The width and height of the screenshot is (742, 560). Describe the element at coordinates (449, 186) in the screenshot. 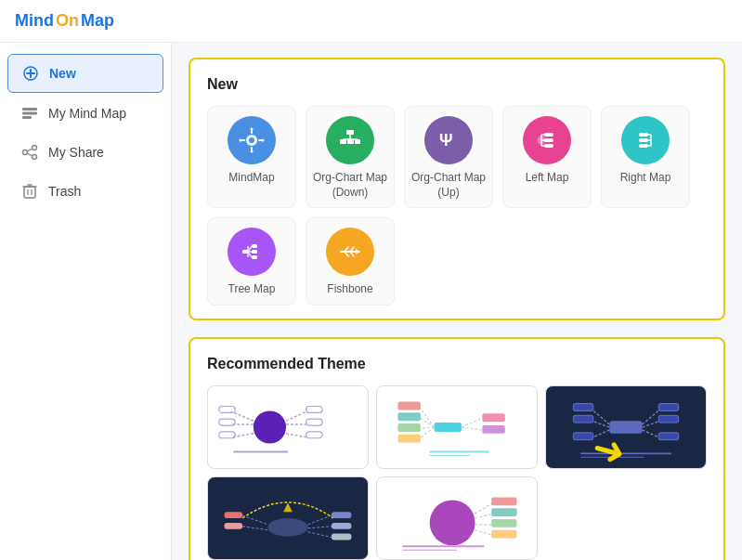

I see `org-chart-up-label: Org-Chart Map (Up)` at that location.